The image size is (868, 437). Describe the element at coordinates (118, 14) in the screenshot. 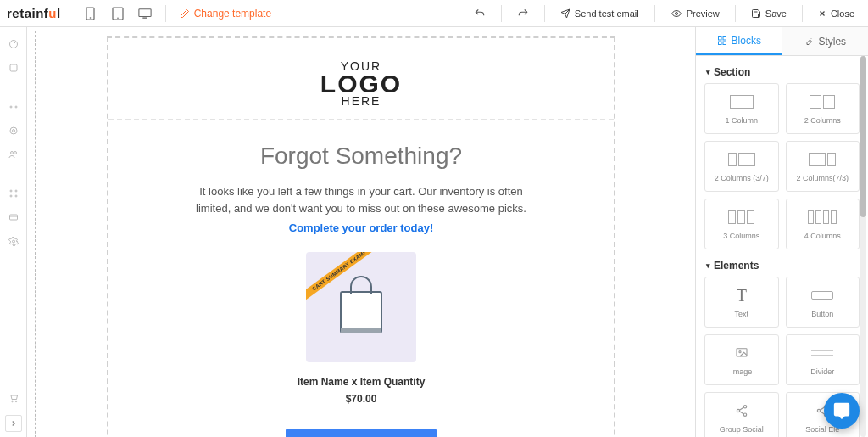

I see `device-tablet-icon` at that location.